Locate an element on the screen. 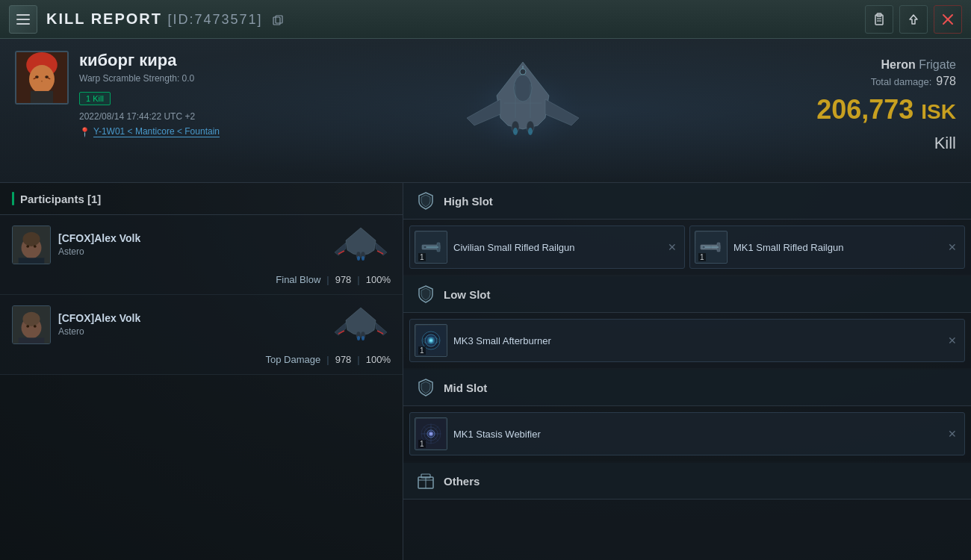  close-button is located at coordinates (948, 19).